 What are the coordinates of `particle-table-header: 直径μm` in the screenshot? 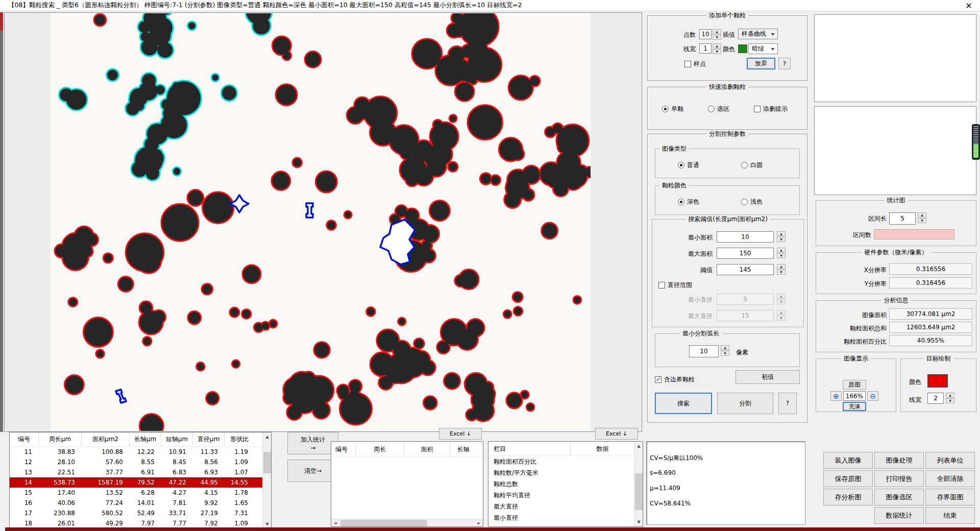 It's located at (208, 439).